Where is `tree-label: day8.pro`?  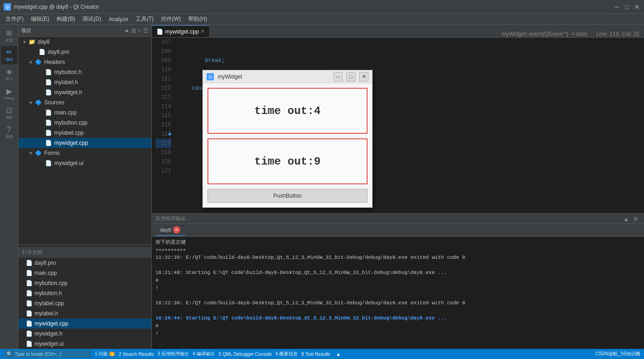
tree-label: day8.pro is located at coordinates (59, 52).